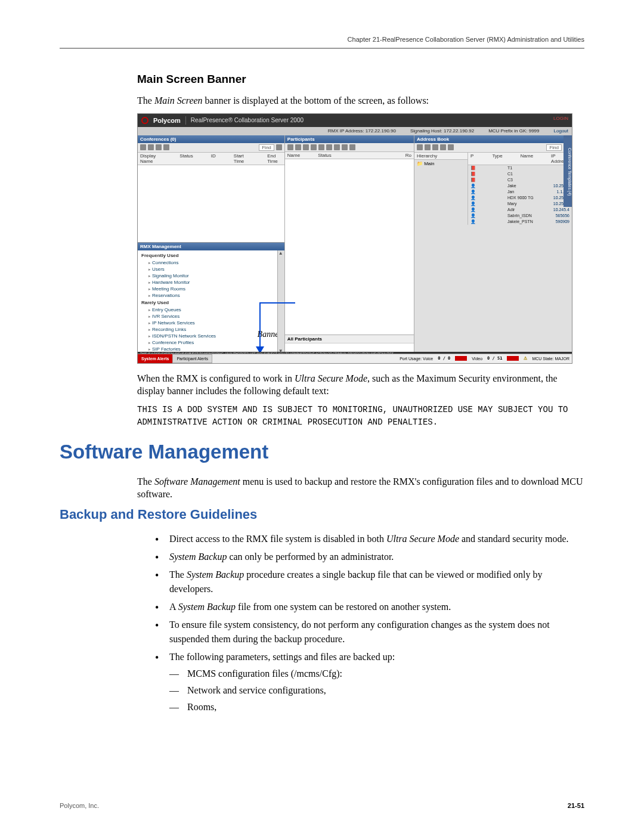 This screenshot has width=644, height=833. Describe the element at coordinates (211, 270) in the screenshot. I see `mgmt-item: Users` at that location.